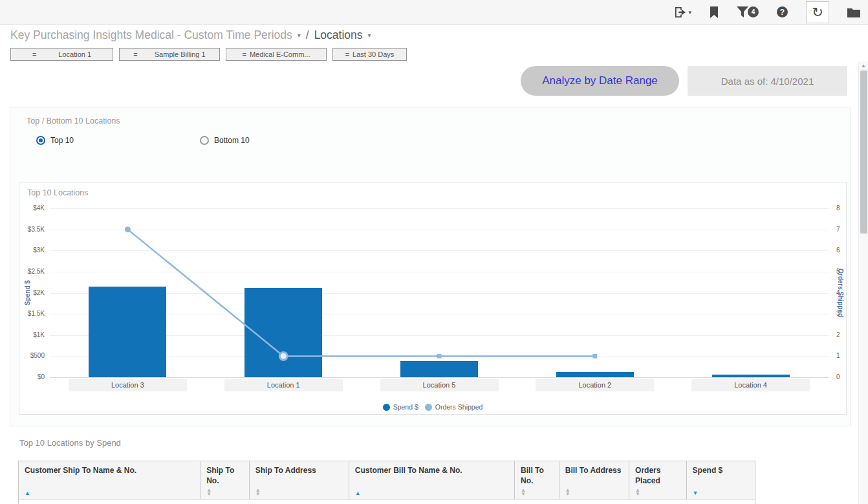 This screenshot has width=868, height=504. Describe the element at coordinates (595, 386) in the screenshot. I see `x-axis-category-label: Location 2` at that location.